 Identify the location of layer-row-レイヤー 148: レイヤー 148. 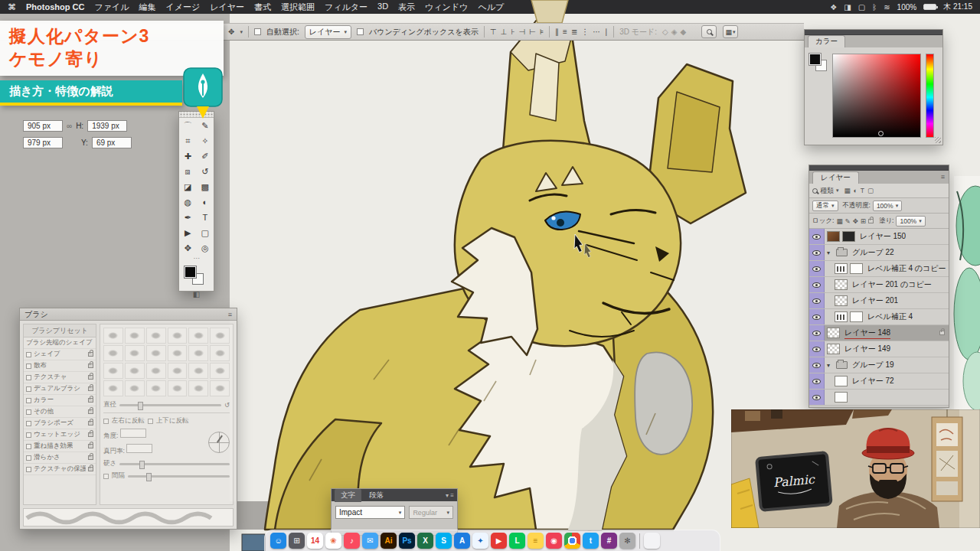
(879, 334).